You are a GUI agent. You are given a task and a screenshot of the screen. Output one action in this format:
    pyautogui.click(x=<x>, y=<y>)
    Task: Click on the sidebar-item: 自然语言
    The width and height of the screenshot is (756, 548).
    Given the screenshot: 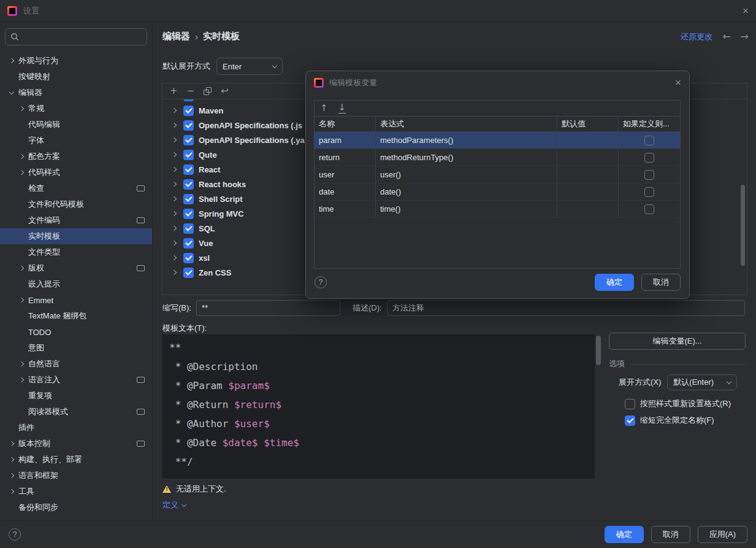 What is the action you would take?
    pyautogui.click(x=76, y=364)
    